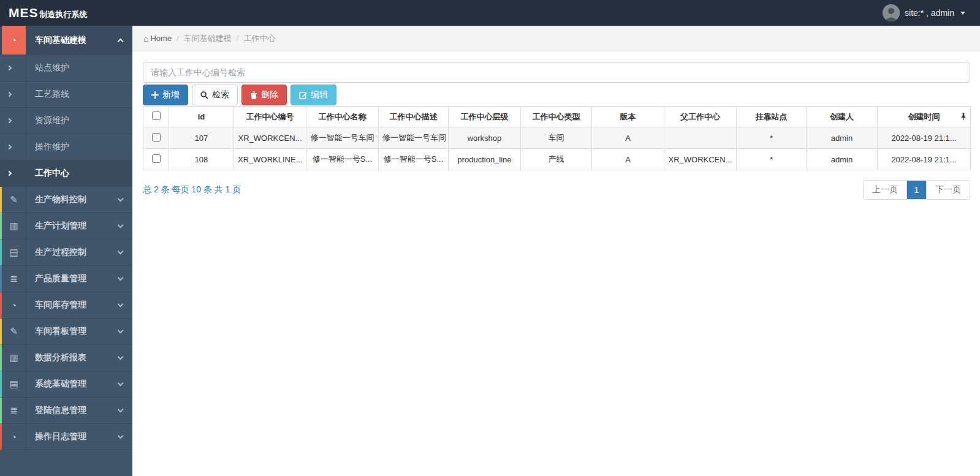 Image resolution: width=980 pixels, height=476 pixels. Describe the element at coordinates (891, 13) in the screenshot. I see `user-avatar` at that location.